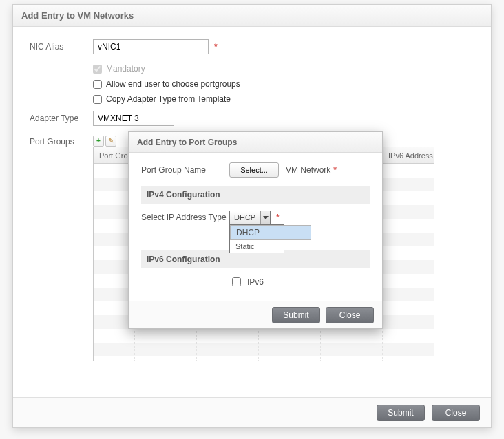  Describe the element at coordinates (401, 413) in the screenshot. I see `submit-button: Submit` at that location.